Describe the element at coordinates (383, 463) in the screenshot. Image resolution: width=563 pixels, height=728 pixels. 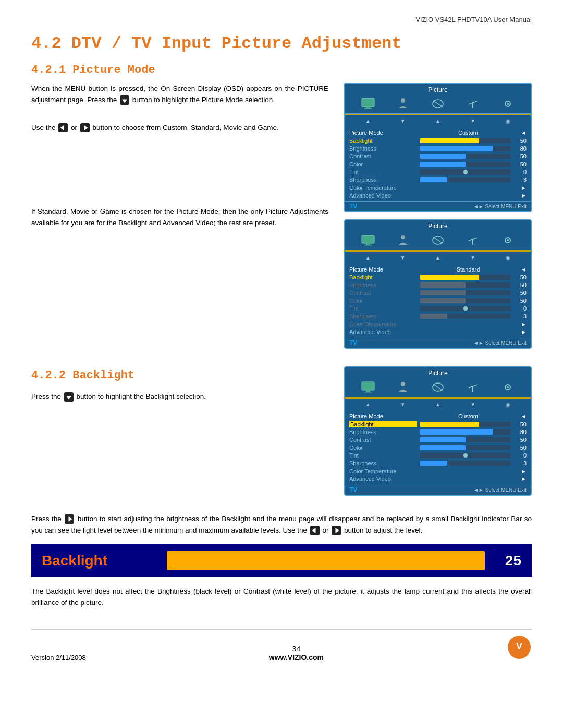
I see `osd3-sharpness-label: Sharpness` at that location.